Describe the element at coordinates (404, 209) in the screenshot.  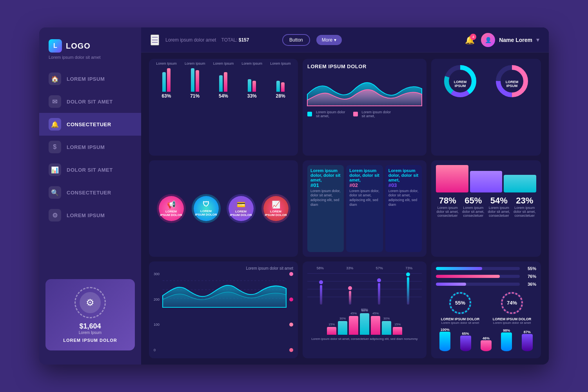
I see `num-card-3: Lorem ipsum dolor, dolor sit amet, #03 L…` at that location.